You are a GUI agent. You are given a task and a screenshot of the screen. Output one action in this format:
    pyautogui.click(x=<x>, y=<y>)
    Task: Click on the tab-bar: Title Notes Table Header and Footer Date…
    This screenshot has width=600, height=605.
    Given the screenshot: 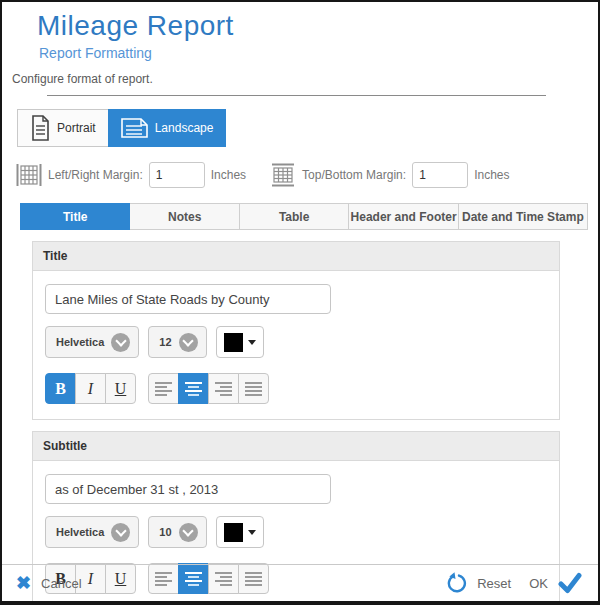 What is the action you would take?
    pyautogui.click(x=304, y=216)
    